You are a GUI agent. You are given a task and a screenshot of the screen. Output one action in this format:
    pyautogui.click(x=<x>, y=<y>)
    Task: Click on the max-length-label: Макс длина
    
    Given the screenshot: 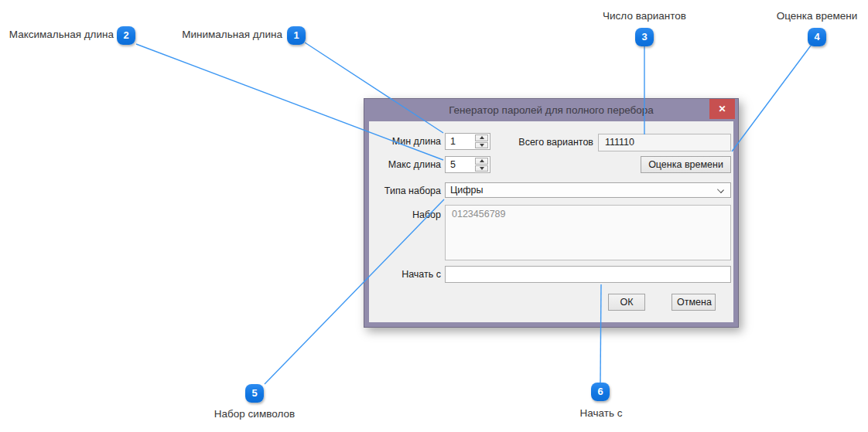 What is the action you would take?
    pyautogui.click(x=405, y=165)
    